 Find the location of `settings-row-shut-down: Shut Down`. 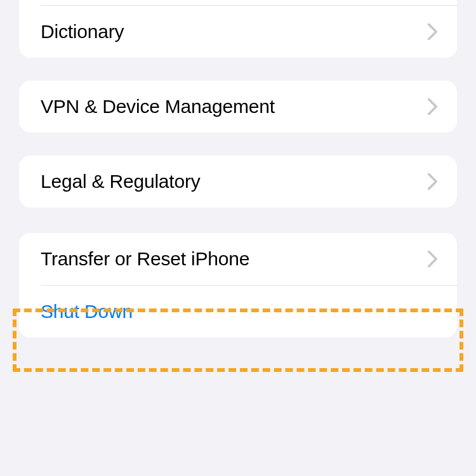

settings-row-shut-down: Shut Down is located at coordinates (238, 312).